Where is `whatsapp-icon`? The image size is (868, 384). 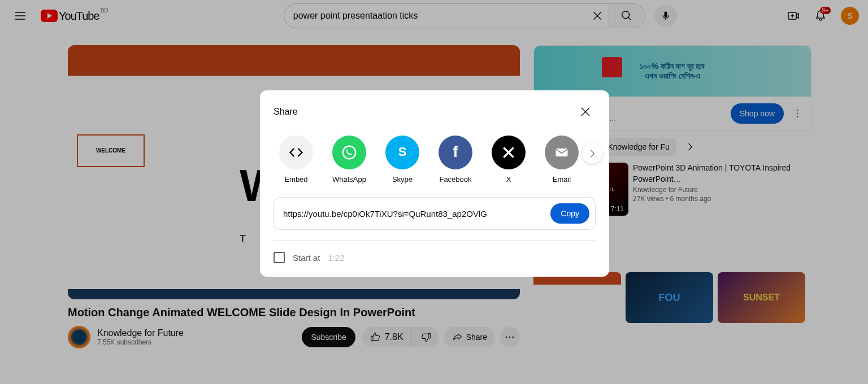
whatsapp-icon is located at coordinates (349, 152).